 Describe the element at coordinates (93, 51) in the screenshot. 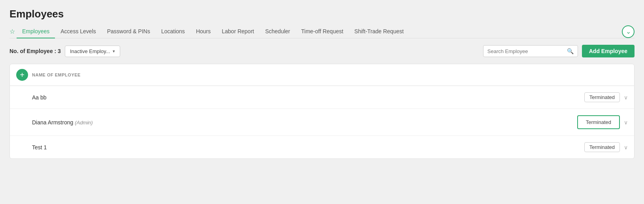

I see `filter-dropdown: Inactive Employ... ▾` at that location.